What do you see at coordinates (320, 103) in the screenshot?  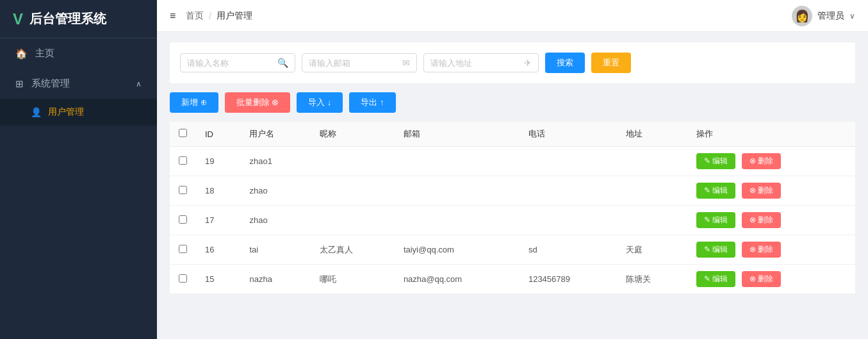 I see `import-button: 导入 ↓` at bounding box center [320, 103].